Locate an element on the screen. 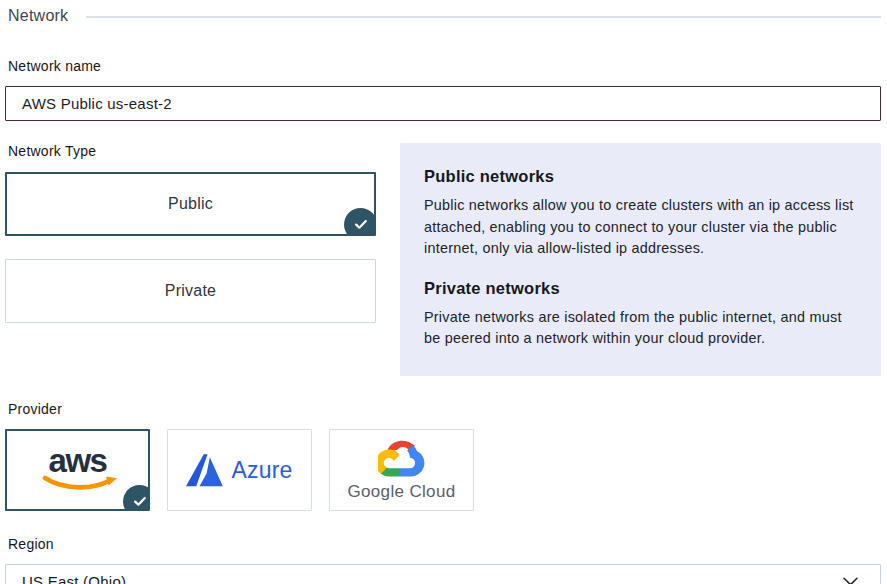 Image resolution: width=887 pixels, height=584 pixels. provider-option-aws: aws is located at coordinates (78, 470).